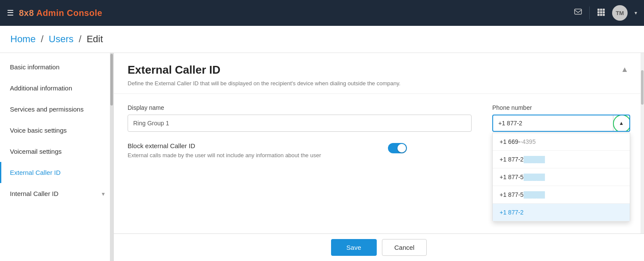 This screenshot has height=261, width=644. I want to click on top-navigation: ☰ 8x8 Admin Console, so click(322, 13).